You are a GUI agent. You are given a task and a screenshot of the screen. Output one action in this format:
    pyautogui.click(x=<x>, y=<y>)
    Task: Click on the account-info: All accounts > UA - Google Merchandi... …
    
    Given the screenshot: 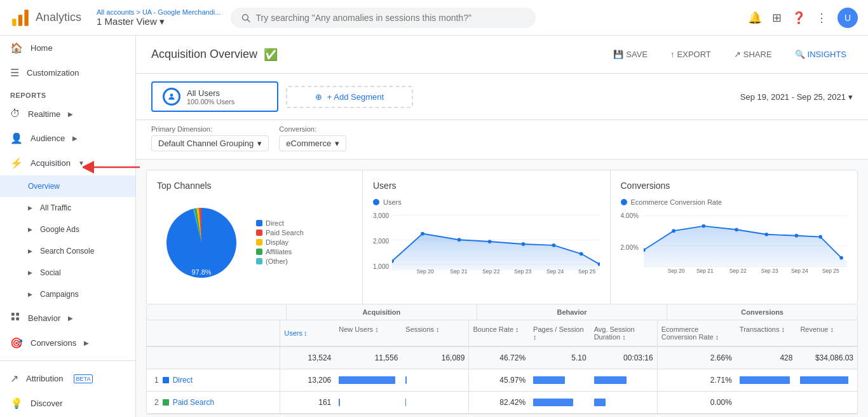 What is the action you would take?
    pyautogui.click(x=159, y=18)
    